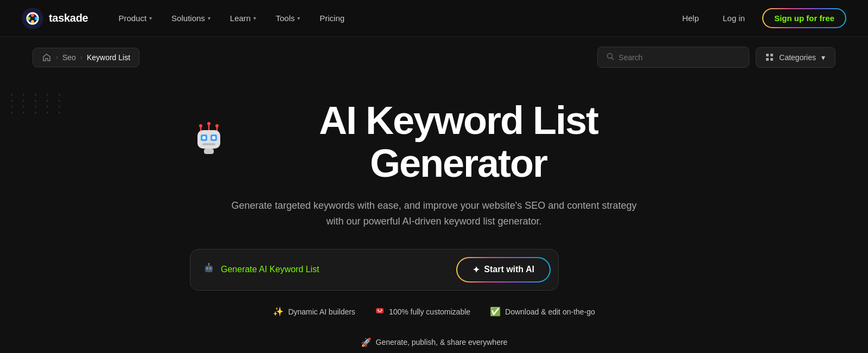  What do you see at coordinates (509, 269) in the screenshot?
I see `start-ai-label: Start with AI` at bounding box center [509, 269].